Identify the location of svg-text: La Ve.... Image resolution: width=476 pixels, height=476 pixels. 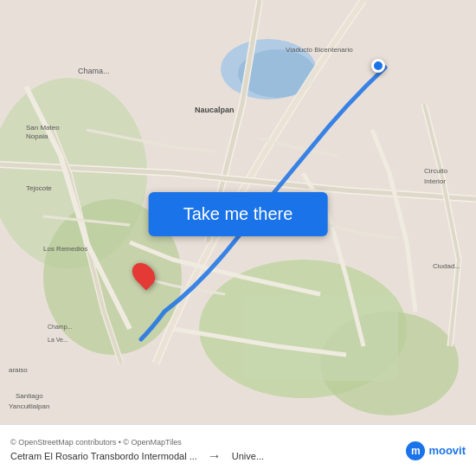
(58, 339).